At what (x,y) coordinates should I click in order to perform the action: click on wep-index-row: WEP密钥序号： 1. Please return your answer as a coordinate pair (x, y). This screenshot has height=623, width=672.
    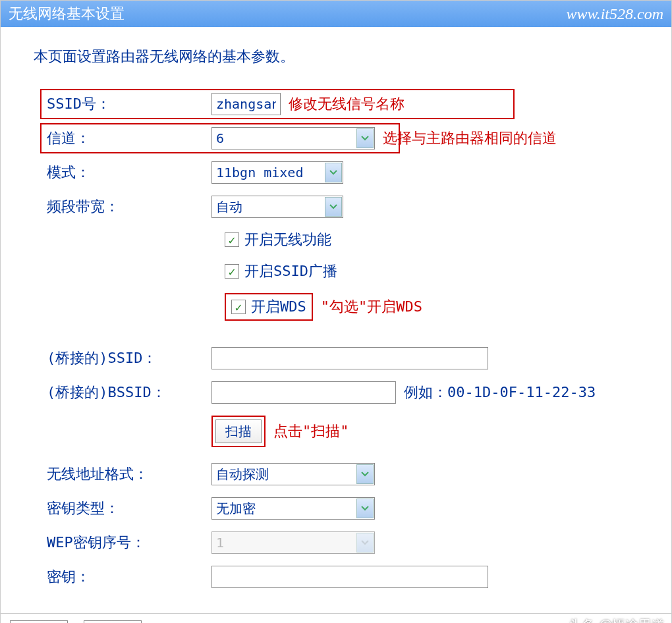
    Looking at the image, I should click on (339, 543).